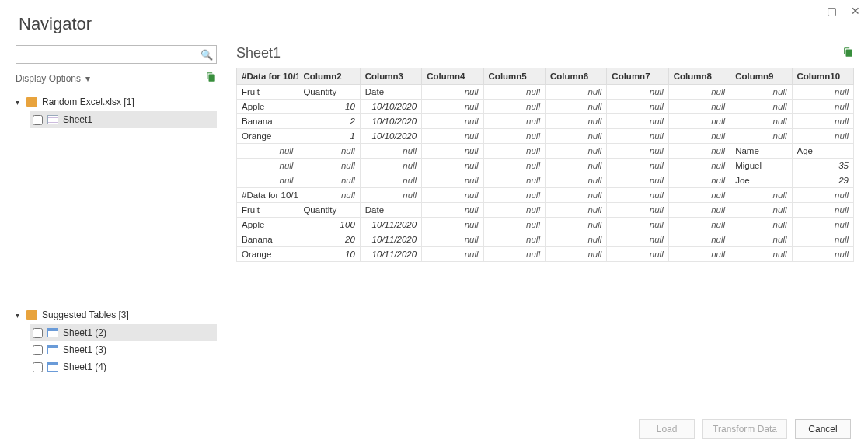  What do you see at coordinates (123, 333) in the screenshot?
I see `tree-item: Sheet1 (2)` at bounding box center [123, 333].